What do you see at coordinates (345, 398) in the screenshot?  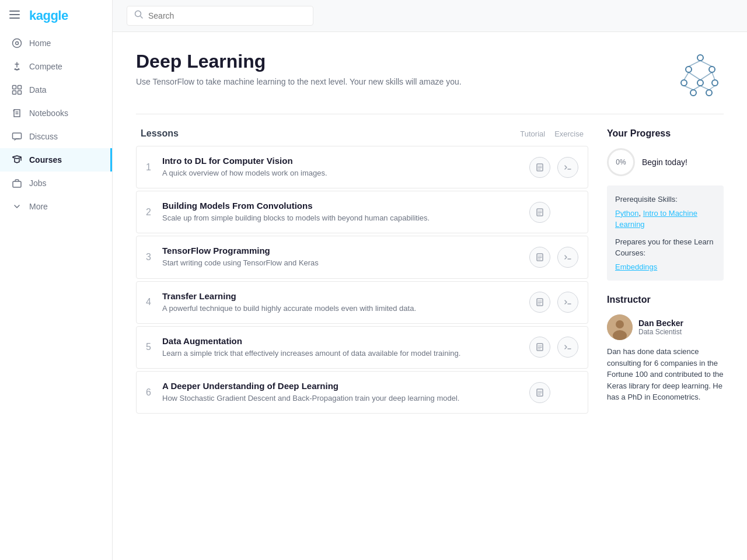 I see `lesson-desc: How Stochastic Gradient Descent and Back…` at bounding box center [345, 398].